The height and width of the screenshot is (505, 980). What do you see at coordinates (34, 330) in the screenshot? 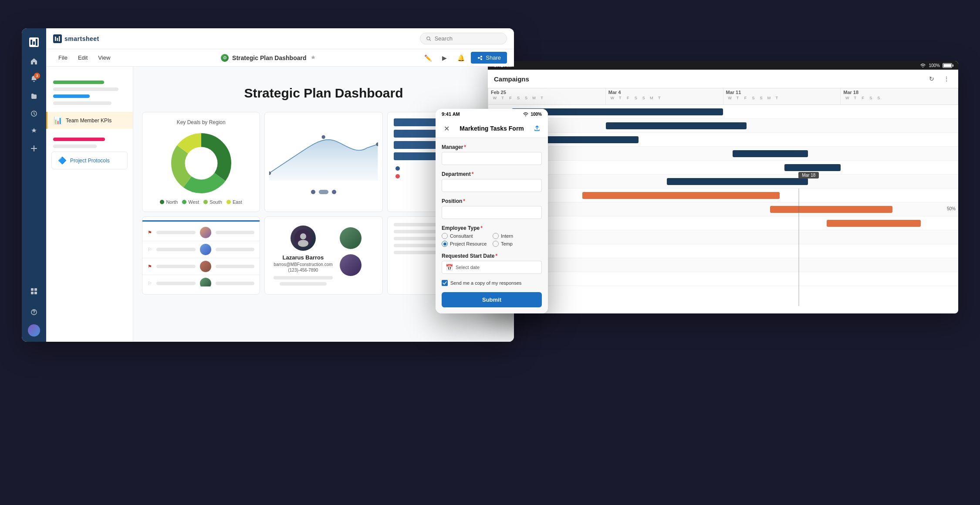
I see `user-avatar` at bounding box center [34, 330].